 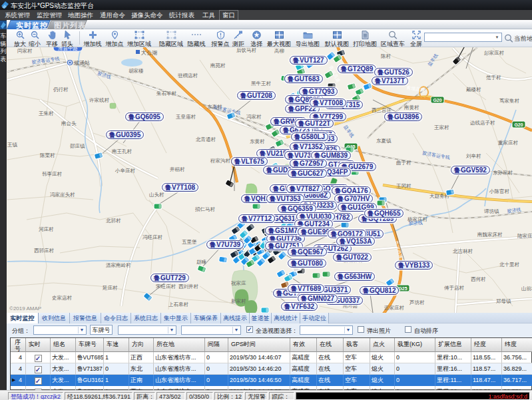 What do you see at coordinates (47, 229) in the screenshot?
I see `svg-text: 河庄村` at bounding box center [47, 229].